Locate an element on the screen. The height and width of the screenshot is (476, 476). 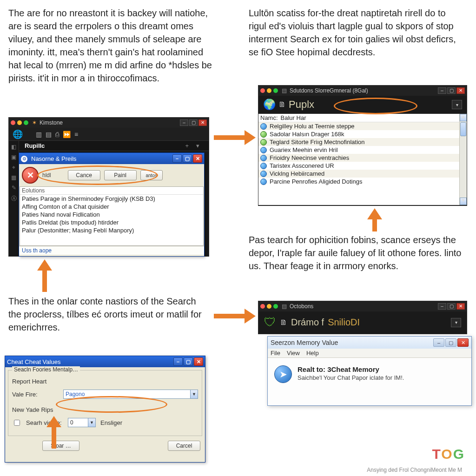
list-item: Sadolar Halsın Drager 168k is located at coordinates (359, 134).